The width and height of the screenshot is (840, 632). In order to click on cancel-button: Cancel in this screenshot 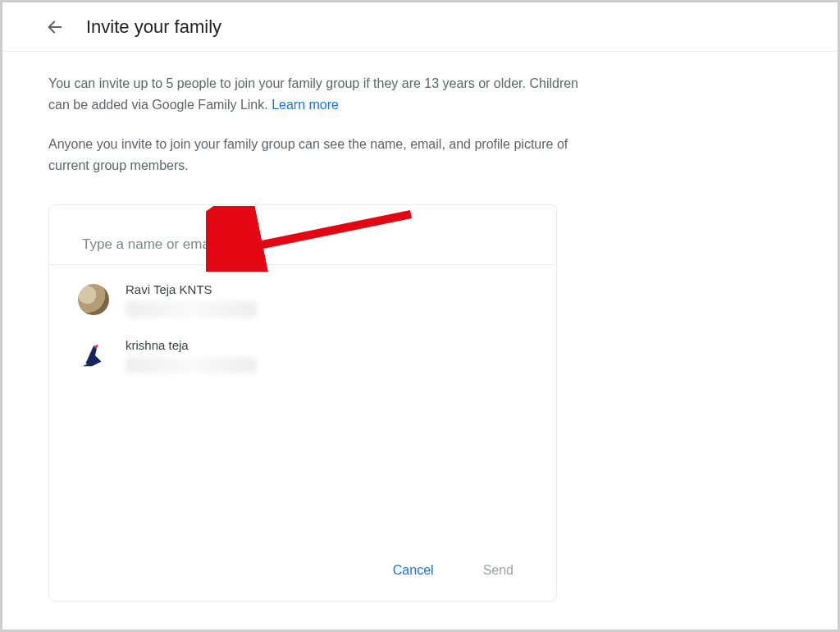, I will do `click(413, 570)`.